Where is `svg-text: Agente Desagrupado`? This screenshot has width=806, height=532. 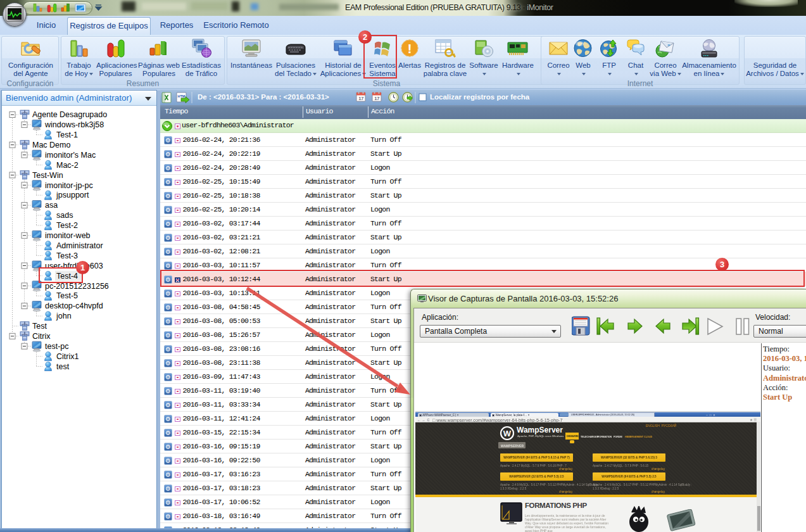 svg-text: Agente Desagrupado is located at coordinates (70, 115).